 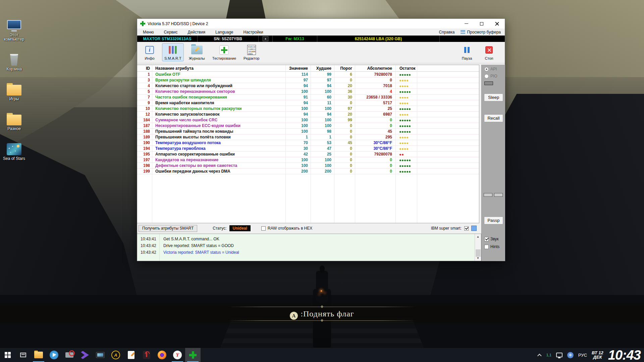 I want to click on taskbar-button-daemon-tools: A, so click(x=116, y=355).